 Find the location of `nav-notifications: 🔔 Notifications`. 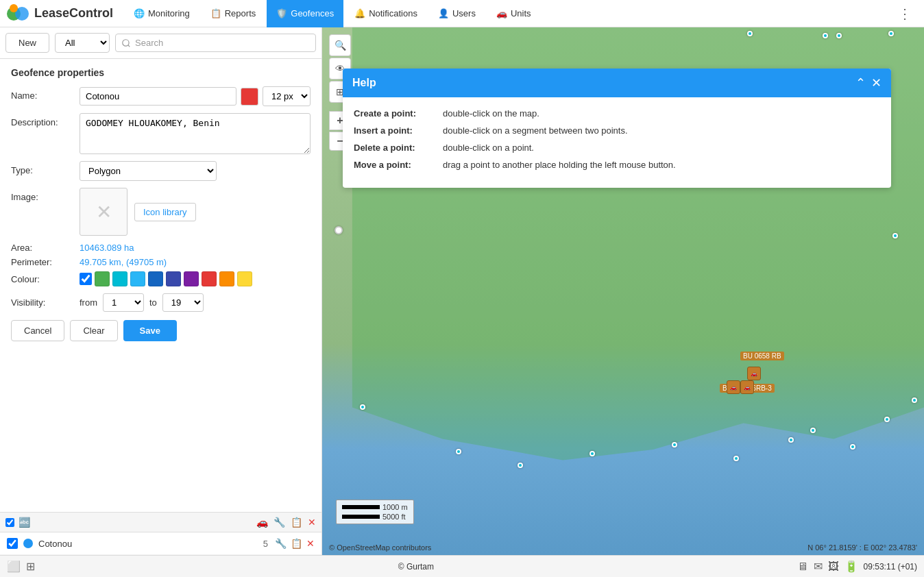

nav-notifications: 🔔 Notifications is located at coordinates (386, 14).